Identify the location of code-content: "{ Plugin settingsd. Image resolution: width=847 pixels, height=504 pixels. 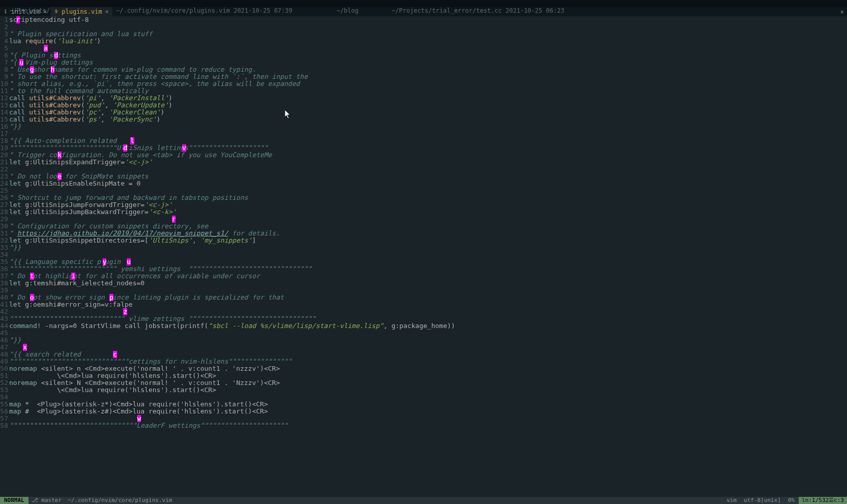
(45, 55).